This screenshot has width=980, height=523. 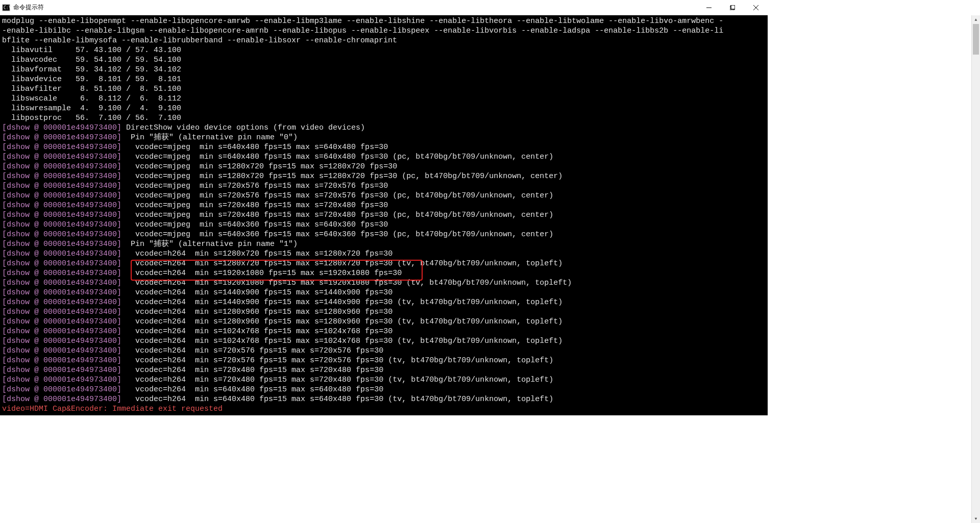 I want to click on close-button, so click(x=756, y=8).